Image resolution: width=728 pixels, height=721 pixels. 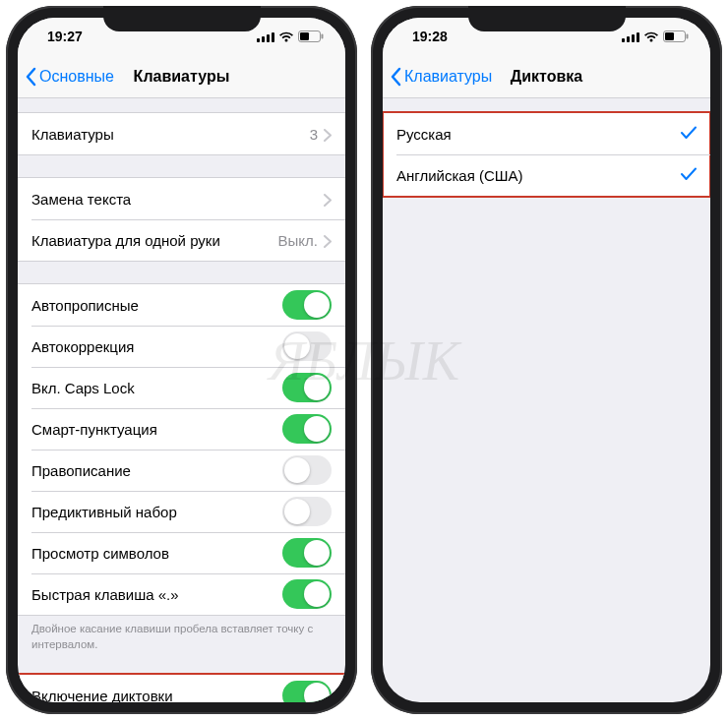 I want to click on row-quick-period: Быстрая клавиша «.», so click(x=181, y=594).